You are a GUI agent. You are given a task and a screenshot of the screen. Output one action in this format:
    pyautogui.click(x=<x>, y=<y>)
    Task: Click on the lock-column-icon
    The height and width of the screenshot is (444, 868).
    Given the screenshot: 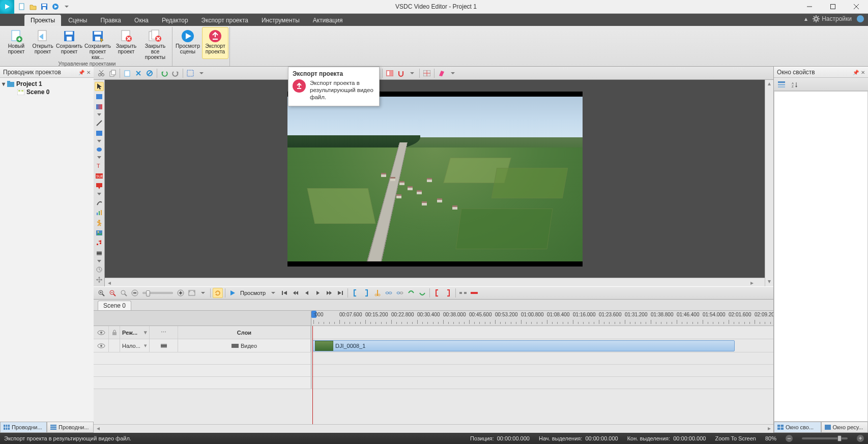 What is the action you would take?
    pyautogui.click(x=114, y=333)
    